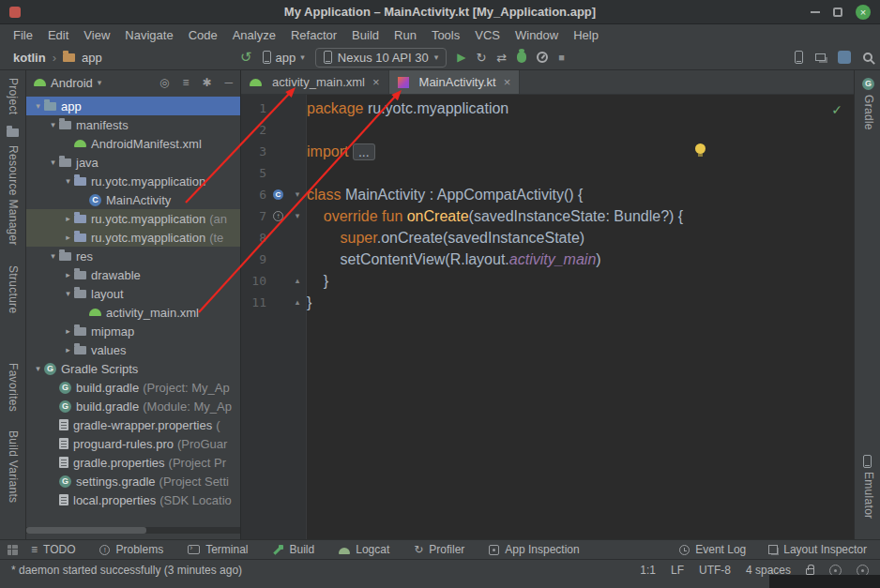 This screenshot has height=588, width=880. I want to click on tool-button-favorites: Favorites, so click(13, 387).